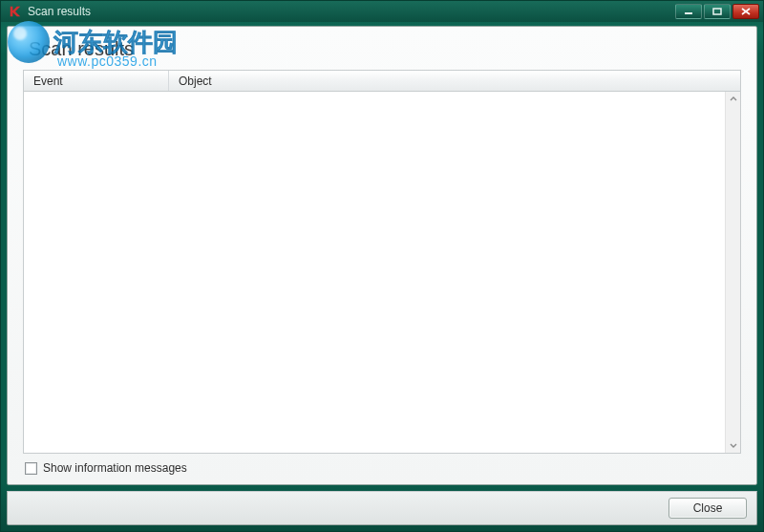 This screenshot has height=532, width=764. I want to click on minimize-icon, so click(689, 11).